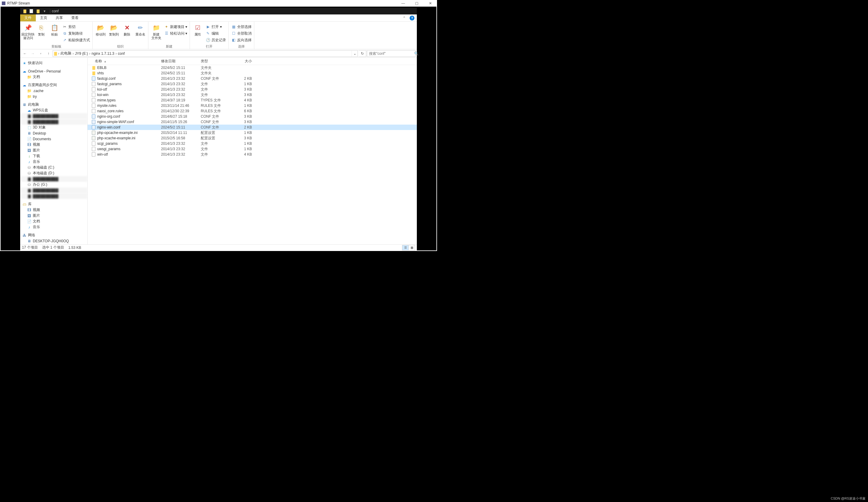 This screenshot has height=502, width=868. What do you see at coordinates (121, 54) in the screenshot?
I see `breadcrumb-seg: conf` at bounding box center [121, 54].